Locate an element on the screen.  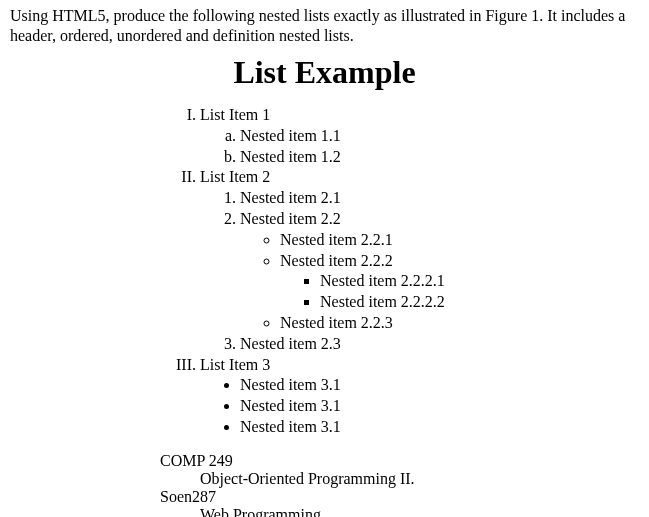
list-item: Nested item 1.1 is located at coordinates (440, 136).